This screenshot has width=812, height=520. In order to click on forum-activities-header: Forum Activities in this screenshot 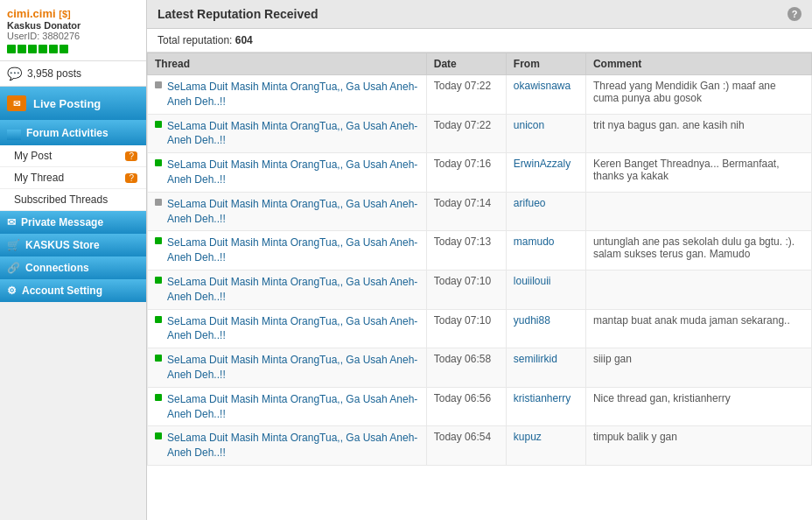, I will do `click(74, 133)`.